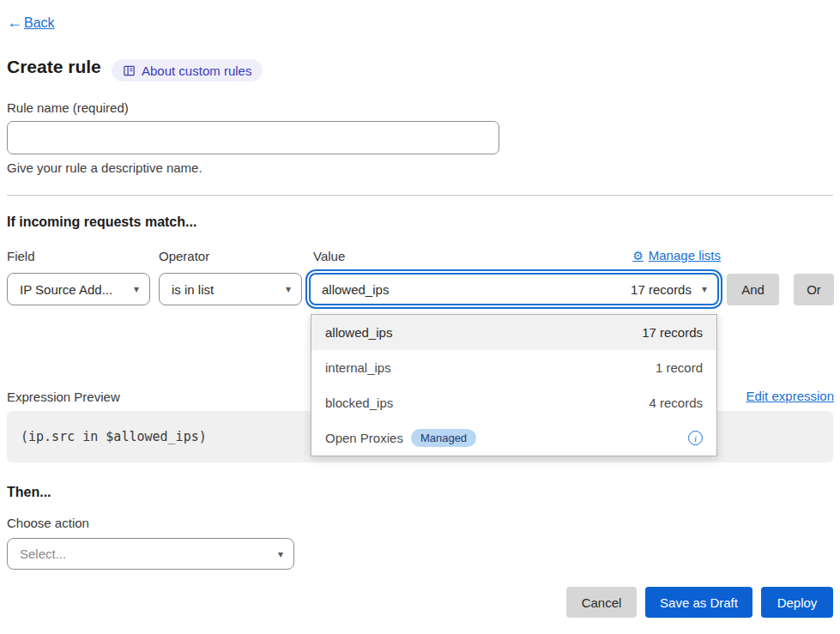 The width and height of the screenshot is (840, 634). I want to click on value-select-count: 17 records, so click(661, 290).